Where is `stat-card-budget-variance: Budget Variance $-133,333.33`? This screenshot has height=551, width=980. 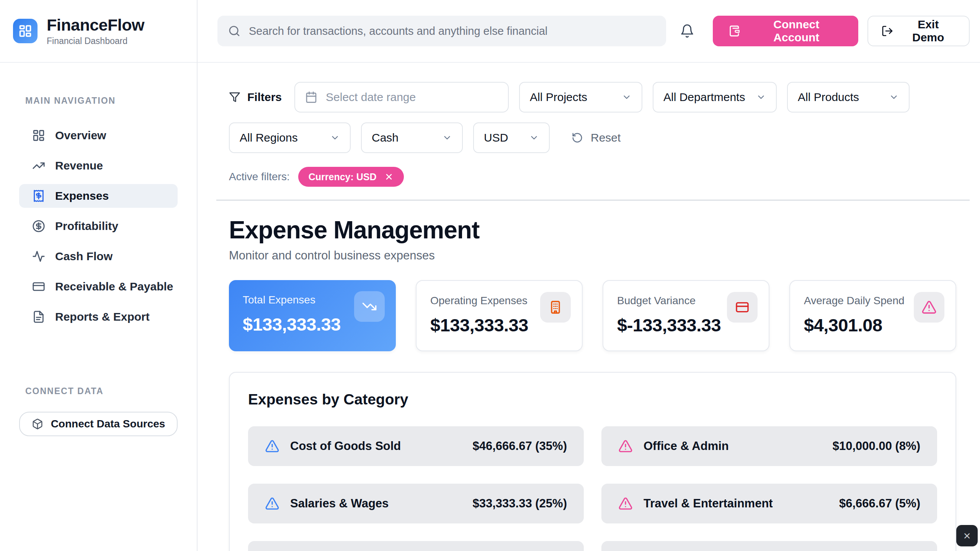
stat-card-budget-variance: Budget Variance $-133,333.33 is located at coordinates (686, 316).